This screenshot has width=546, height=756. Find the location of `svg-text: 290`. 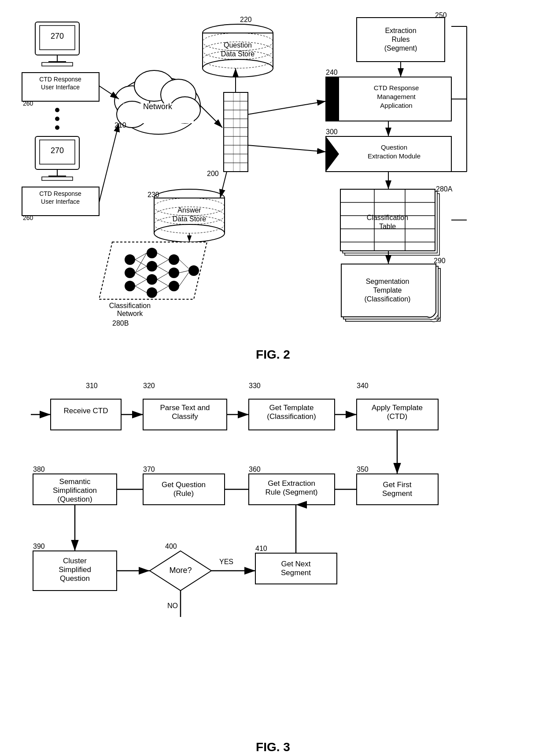

svg-text: 290 is located at coordinates (439, 261).